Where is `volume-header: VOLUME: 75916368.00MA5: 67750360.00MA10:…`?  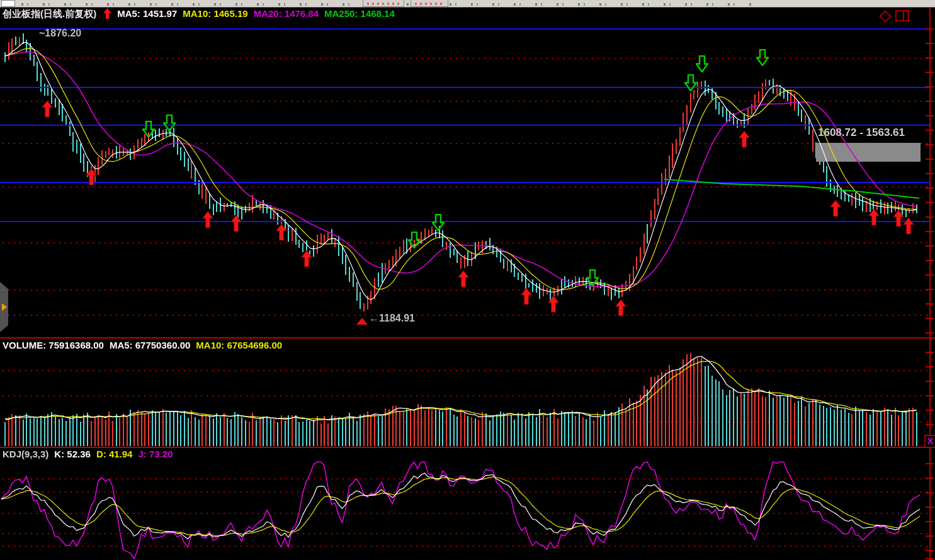
volume-header: VOLUME: 75916368.00MA5: 67750360.00MA10:… is located at coordinates (145, 345).